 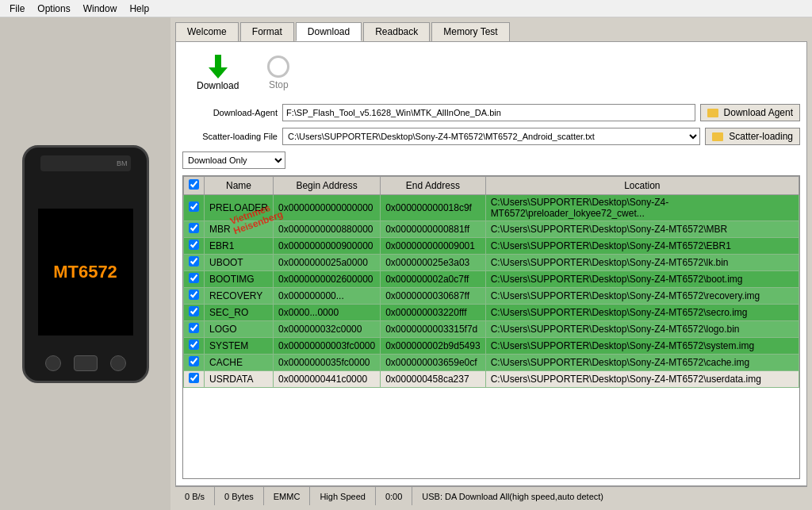 I want to click on status-speed: 0 B/s, so click(x=195, y=497).